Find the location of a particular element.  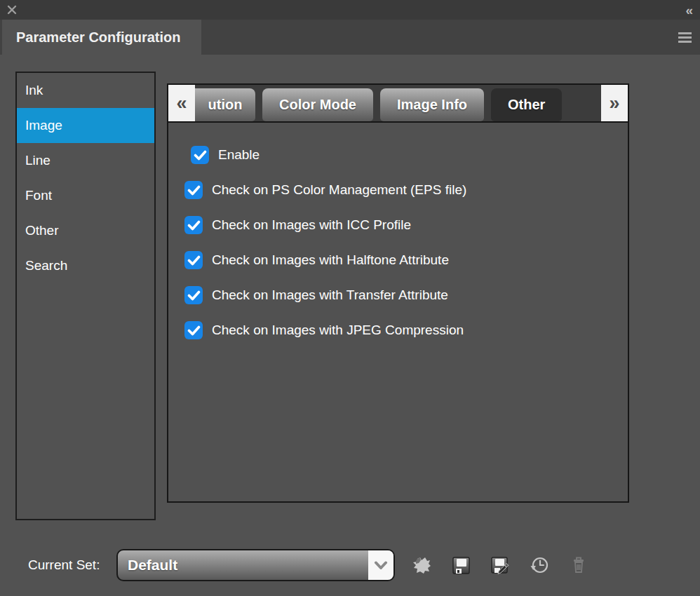

tab-image-info: Image Info is located at coordinates (432, 105).